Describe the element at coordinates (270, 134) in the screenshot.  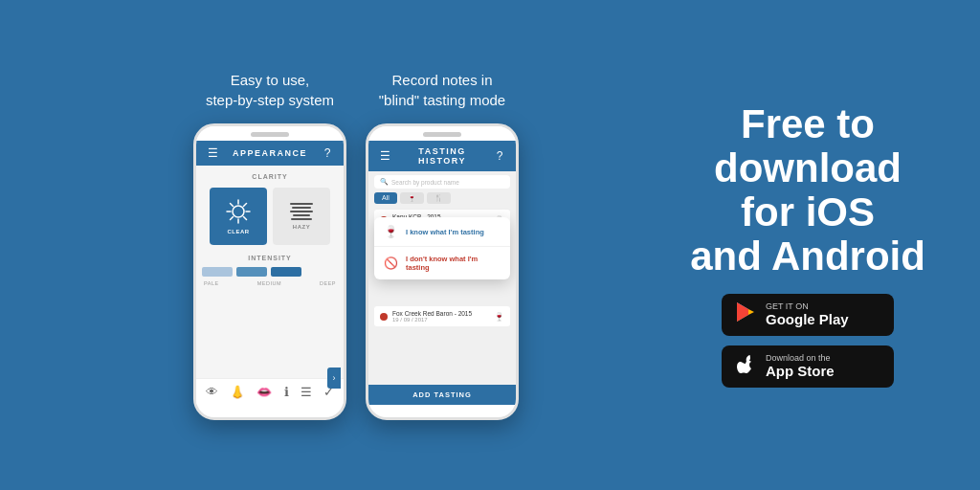
I see `phone1-notch` at that location.